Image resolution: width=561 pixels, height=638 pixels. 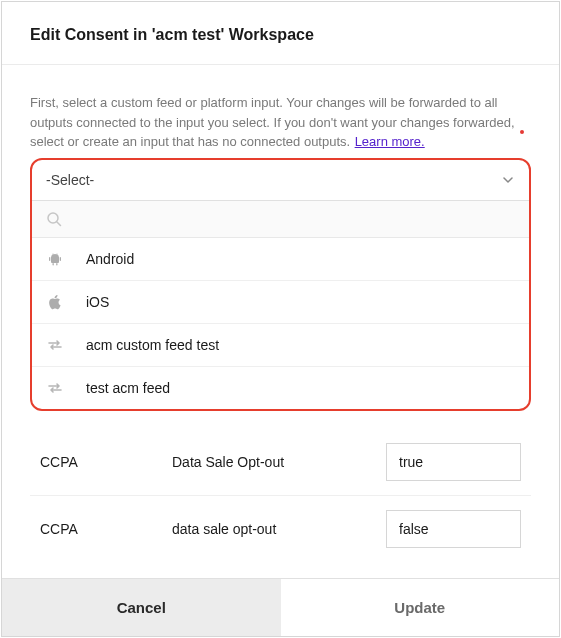 I want to click on dialog-header: Edit Consent in 'acm test' Workspace, so click(x=280, y=34).